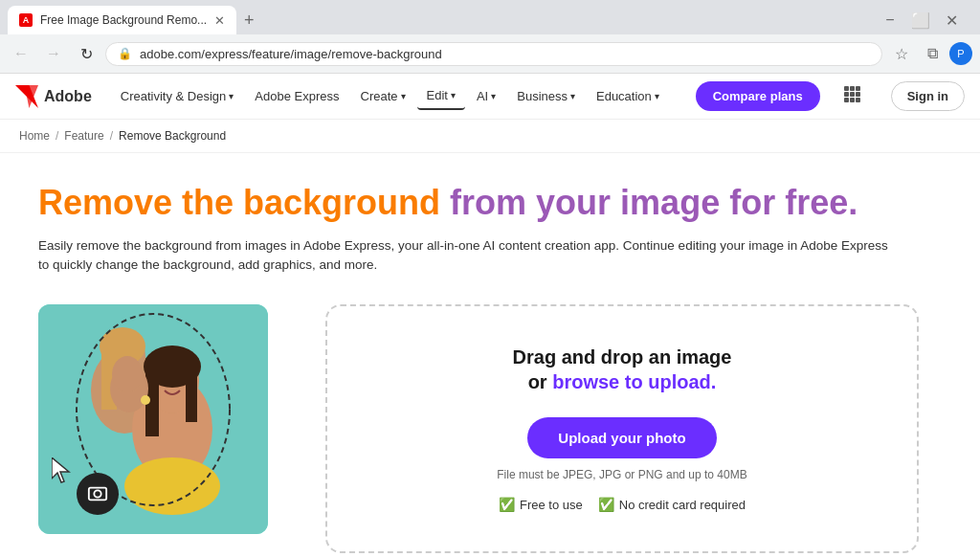 The width and height of the screenshot is (980, 557). What do you see at coordinates (124, 54) in the screenshot?
I see `lock-icon: 🔒` at bounding box center [124, 54].